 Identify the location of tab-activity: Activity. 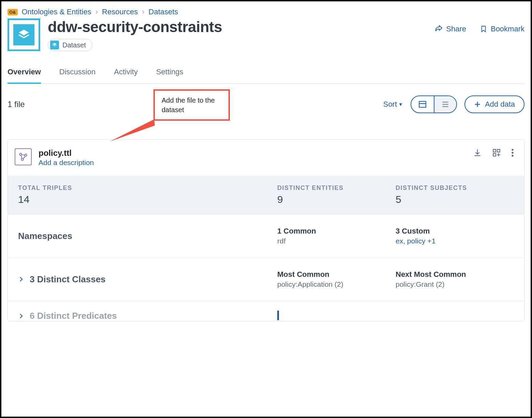
(126, 76).